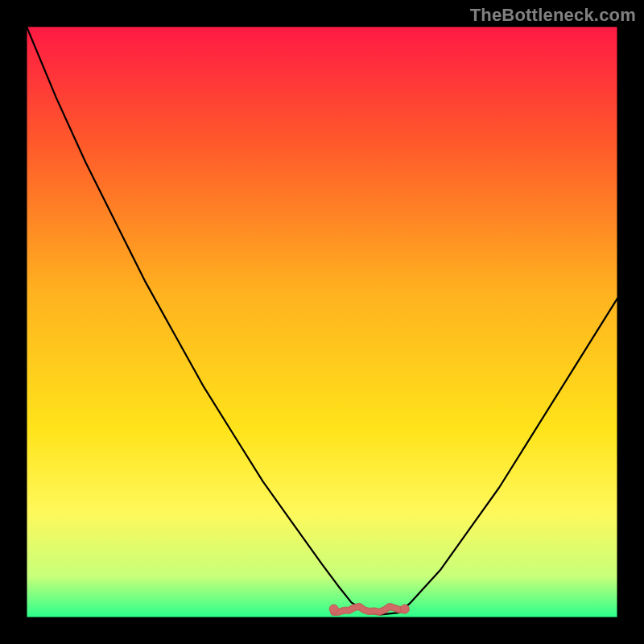  Describe the element at coordinates (553, 15) in the screenshot. I see `attribution-text: TheBottleneck.com` at that location.